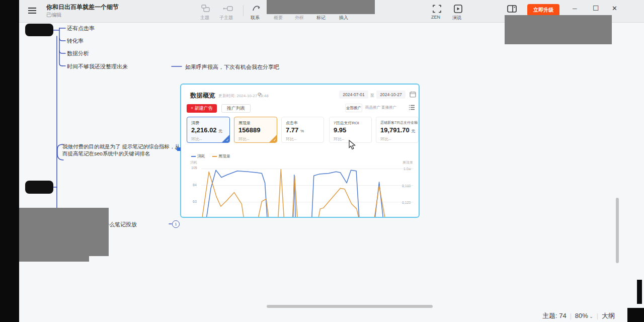  I want to click on metric-label: 展现量, so click(245, 123).